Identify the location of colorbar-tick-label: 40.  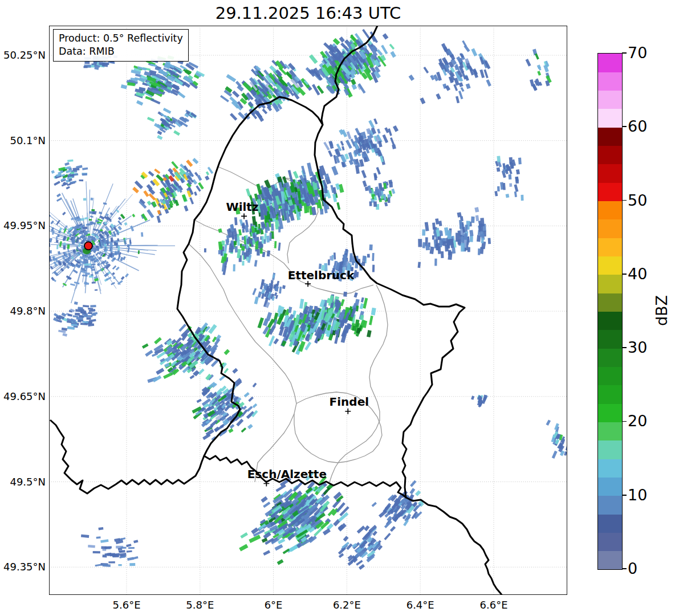
(637, 274).